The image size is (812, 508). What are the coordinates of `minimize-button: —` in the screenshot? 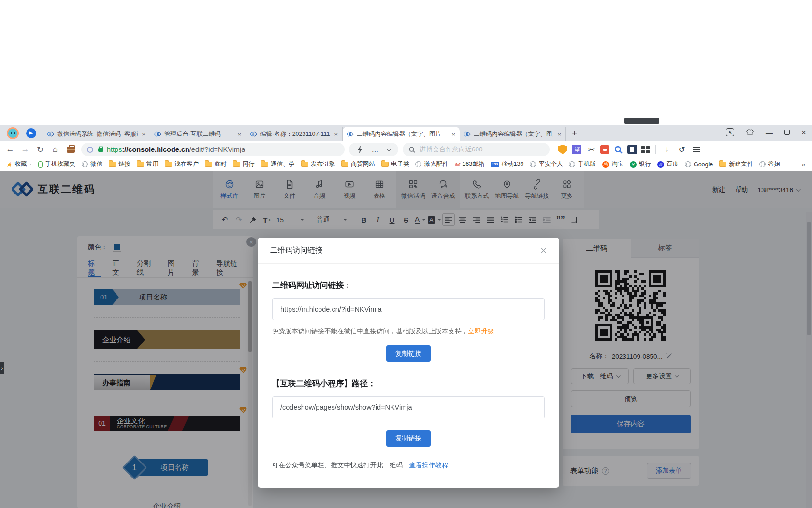 It's located at (769, 133).